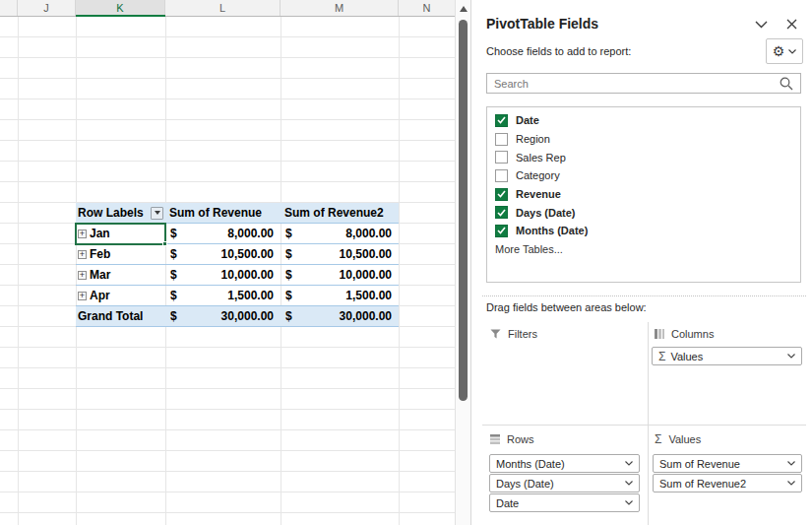 This screenshot has height=525, width=812. I want to click on value: 10,000.00, so click(248, 275).